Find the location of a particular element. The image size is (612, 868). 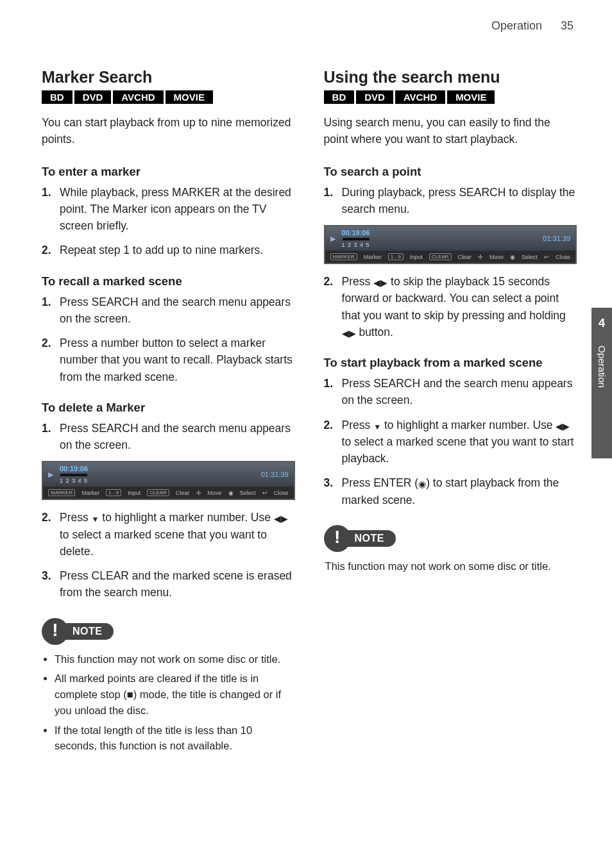

start-step-2: 2. Press ▼ to highlight a marker number.… is located at coordinates (450, 442).